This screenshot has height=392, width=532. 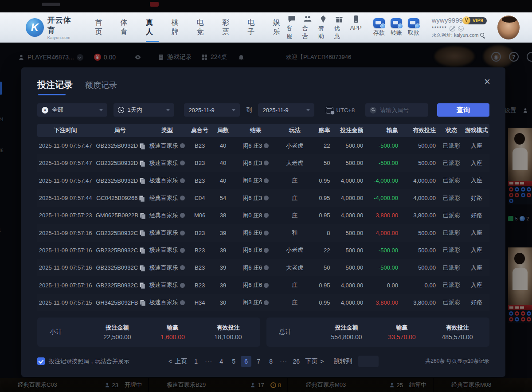 What do you see at coordinates (229, 27) in the screenshot?
I see `nav-item: 彩票` at bounding box center [229, 27].